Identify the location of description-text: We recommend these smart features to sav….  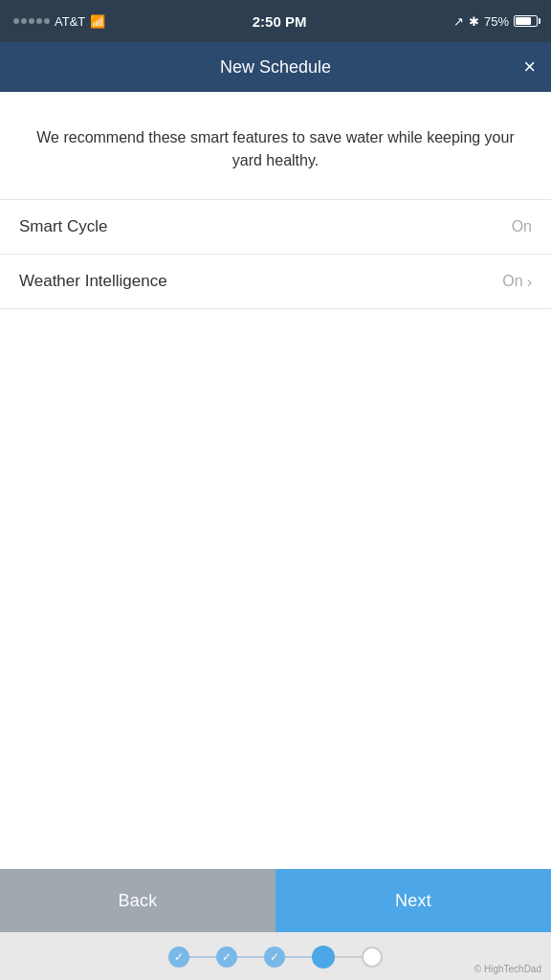
(276, 145).